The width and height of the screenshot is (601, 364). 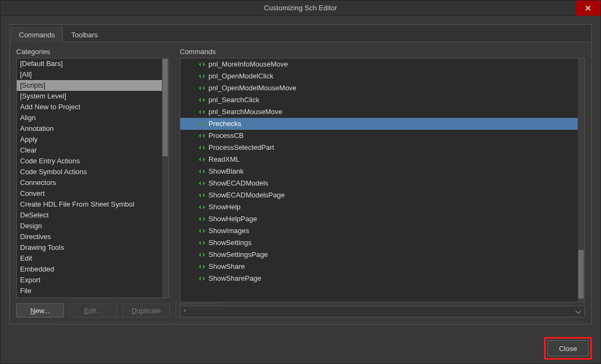 What do you see at coordinates (588, 8) in the screenshot?
I see `close-icon` at bounding box center [588, 8].